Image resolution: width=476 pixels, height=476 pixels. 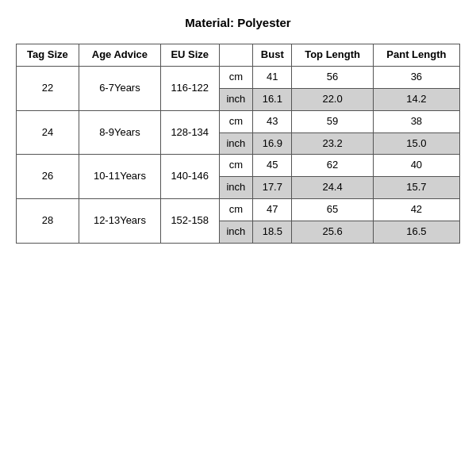 What do you see at coordinates (190, 132) in the screenshot?
I see `eu-size-24: 128-134` at bounding box center [190, 132].